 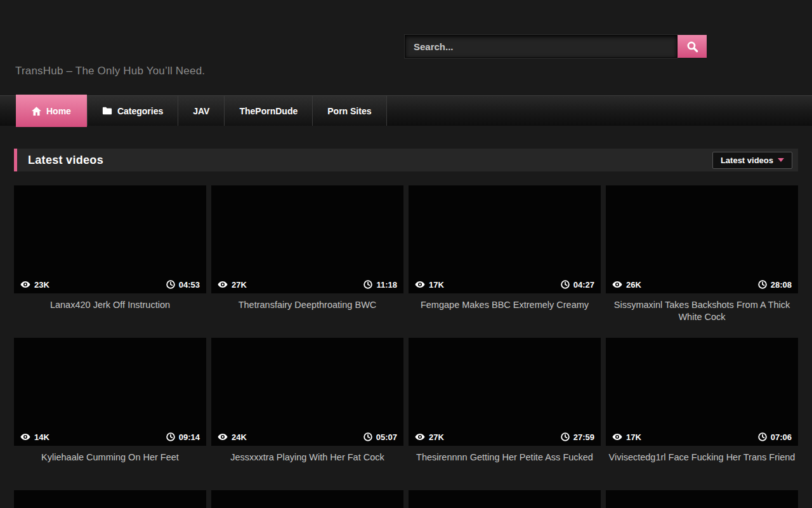 I want to click on video-thumbnail: 14K 09:14, so click(x=110, y=392).